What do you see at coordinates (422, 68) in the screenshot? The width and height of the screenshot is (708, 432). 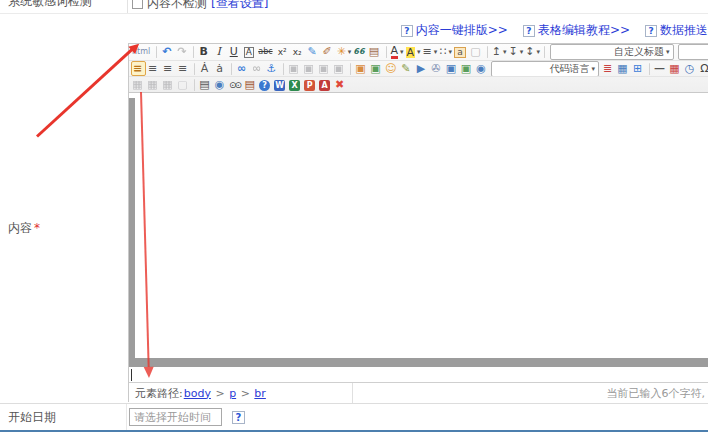 I see `insert-video-button: ▶` at bounding box center [422, 68].